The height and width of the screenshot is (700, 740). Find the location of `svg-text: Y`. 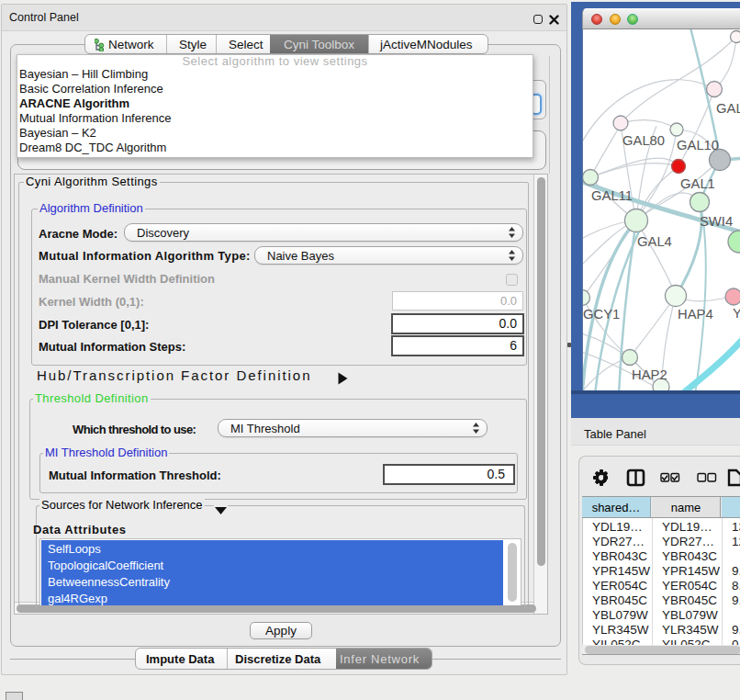

svg-text: Y is located at coordinates (736, 313).